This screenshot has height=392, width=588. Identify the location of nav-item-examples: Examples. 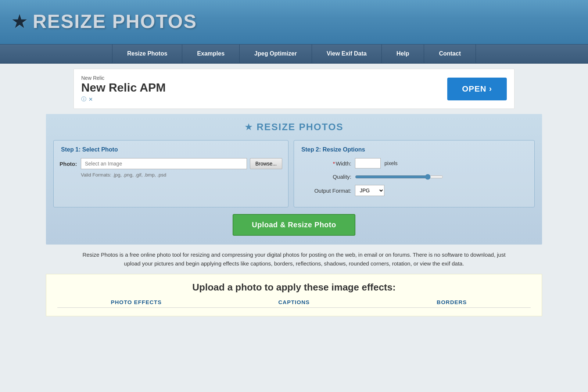
(211, 54).